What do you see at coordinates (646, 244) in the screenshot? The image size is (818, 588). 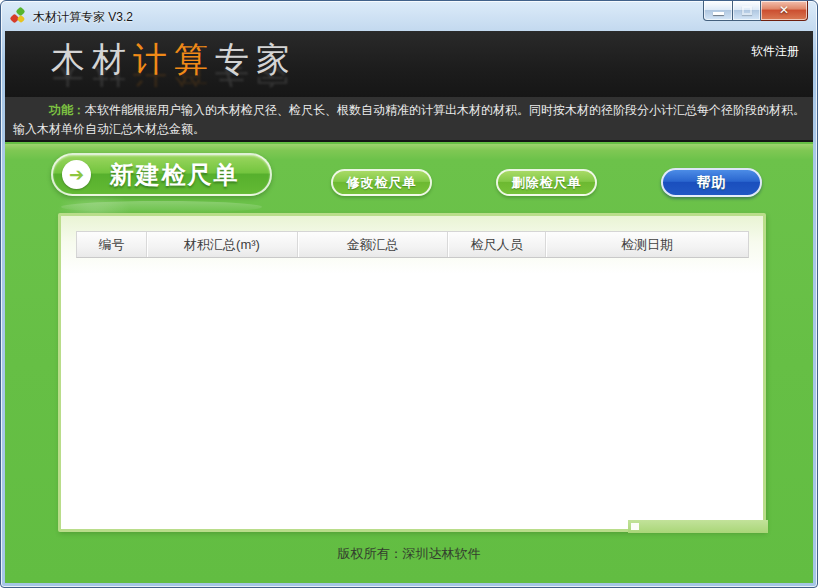 I see `column-header-date: 检测日期` at bounding box center [646, 244].